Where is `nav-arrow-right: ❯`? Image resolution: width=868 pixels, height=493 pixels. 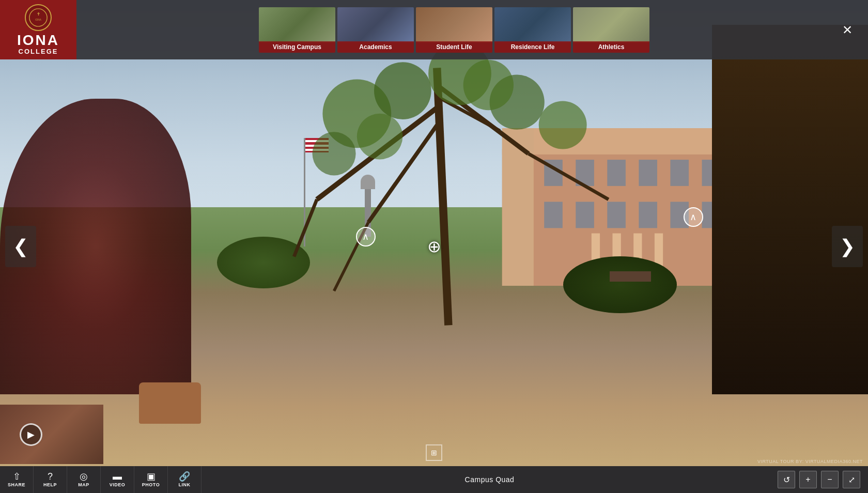
nav-arrow-right: ❯ is located at coordinates (847, 246).